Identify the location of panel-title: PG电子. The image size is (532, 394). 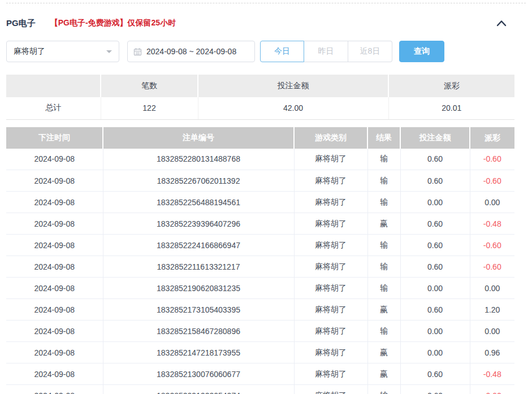
(21, 24).